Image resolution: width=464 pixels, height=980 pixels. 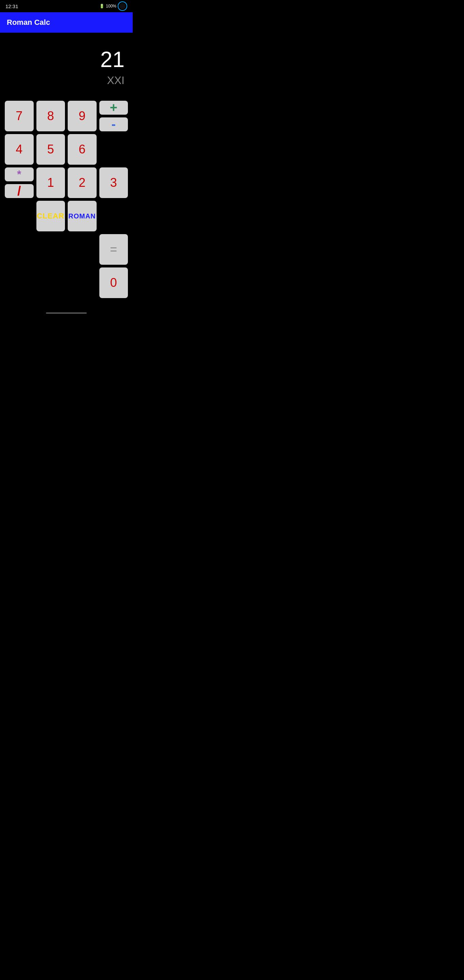 I want to click on battery-percent: 100%, so click(x=111, y=6).